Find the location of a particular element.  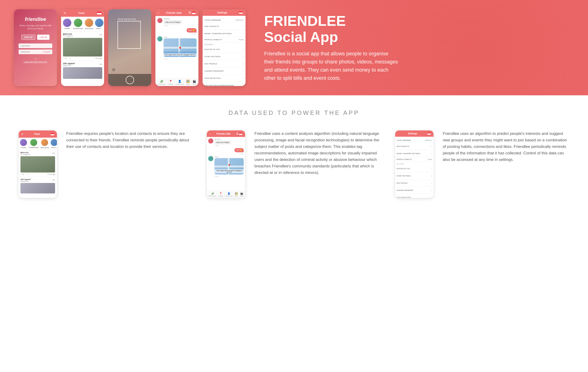

settings-body: YOUR USERNAME RedPine7 ADD CONTACTS MONE… is located at coordinates (224, 51).